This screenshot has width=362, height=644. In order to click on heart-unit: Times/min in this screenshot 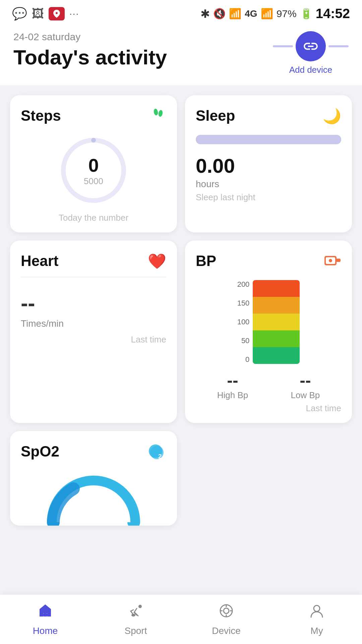, I will do `click(94, 324)`.